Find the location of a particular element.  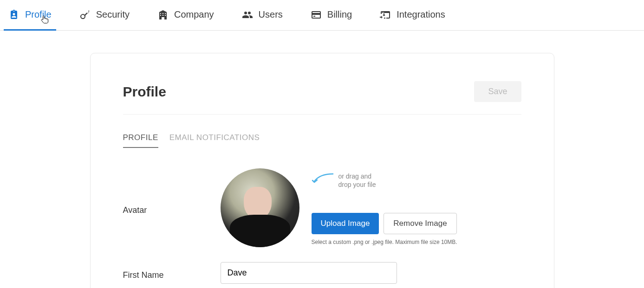

tab-label: Security is located at coordinates (113, 15).